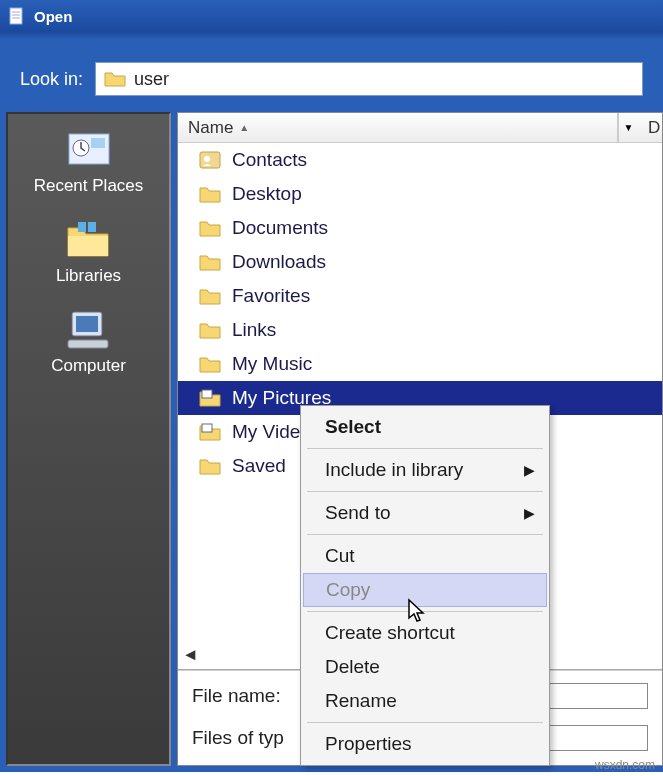  What do you see at coordinates (425, 667) in the screenshot?
I see `ctx-delete: Delete` at bounding box center [425, 667].